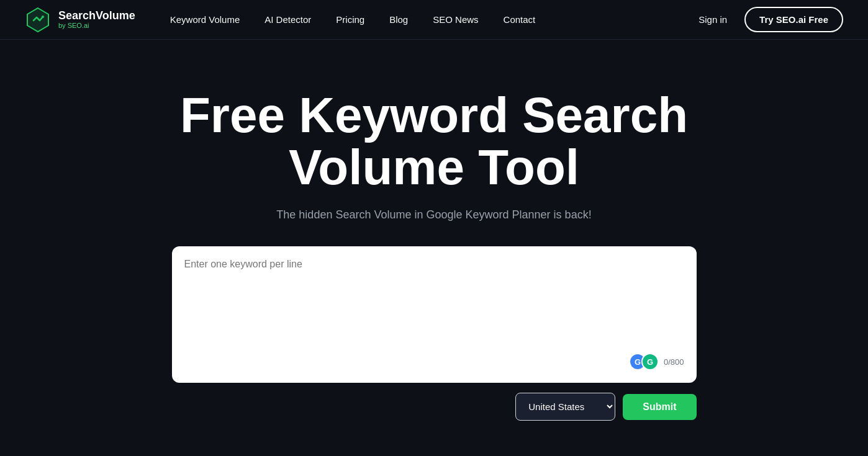 The width and height of the screenshot is (868, 456). I want to click on hero-title: Free Keyword Search Volume Tool, so click(434, 141).